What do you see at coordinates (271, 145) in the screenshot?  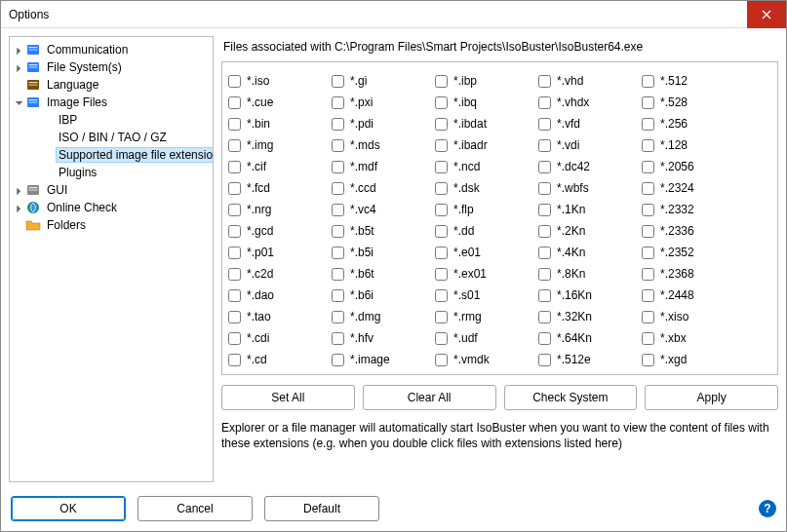 I see `extension-item: *.img` at bounding box center [271, 145].